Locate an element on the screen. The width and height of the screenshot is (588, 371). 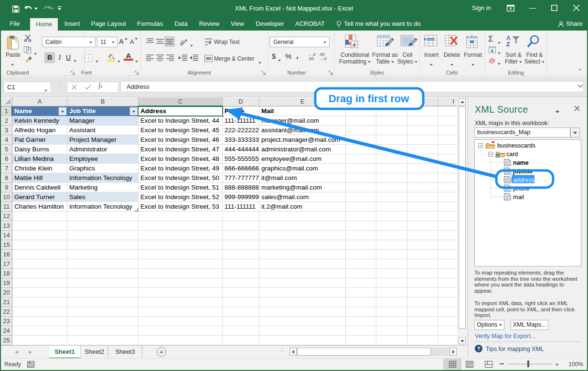
svg-text: name is located at coordinates (521, 163).